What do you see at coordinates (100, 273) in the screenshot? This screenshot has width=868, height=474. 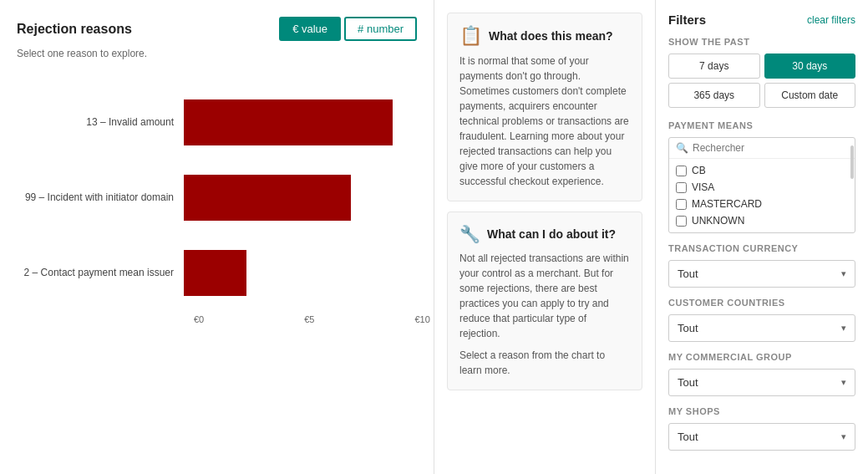 I see `bar-label-3: 2 – Contact payment mean issuer` at bounding box center [100, 273].